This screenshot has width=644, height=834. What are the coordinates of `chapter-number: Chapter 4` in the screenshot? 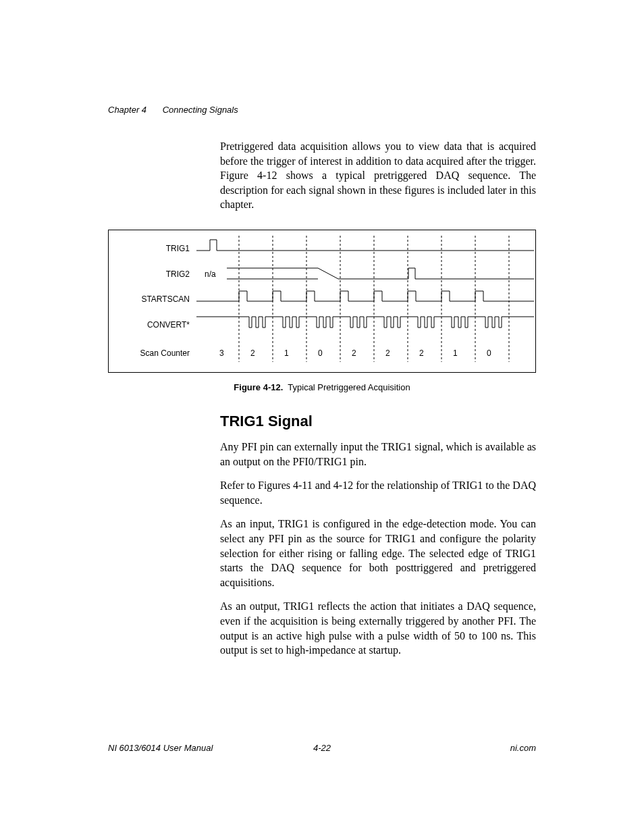 It's located at (127, 109).